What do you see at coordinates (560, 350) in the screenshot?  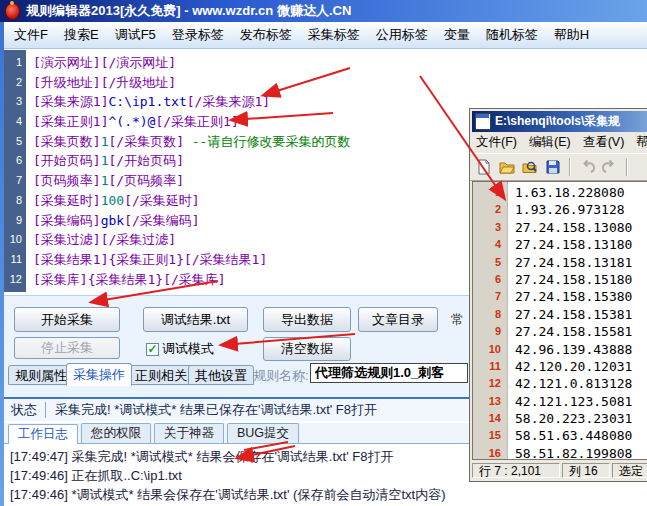 I see `notepad-line: 1042.96.139.43888` at bounding box center [560, 350].